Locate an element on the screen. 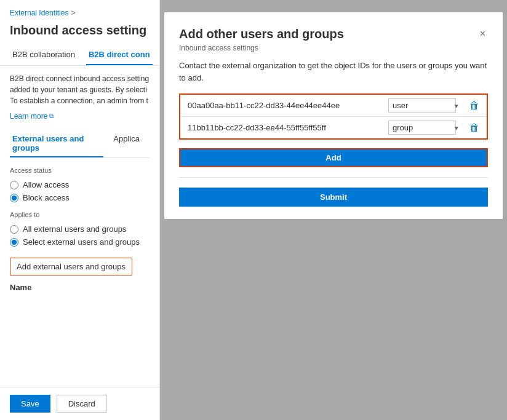 The width and height of the screenshot is (507, 420). entry-row-1: user group 🗑 is located at coordinates (333, 106).